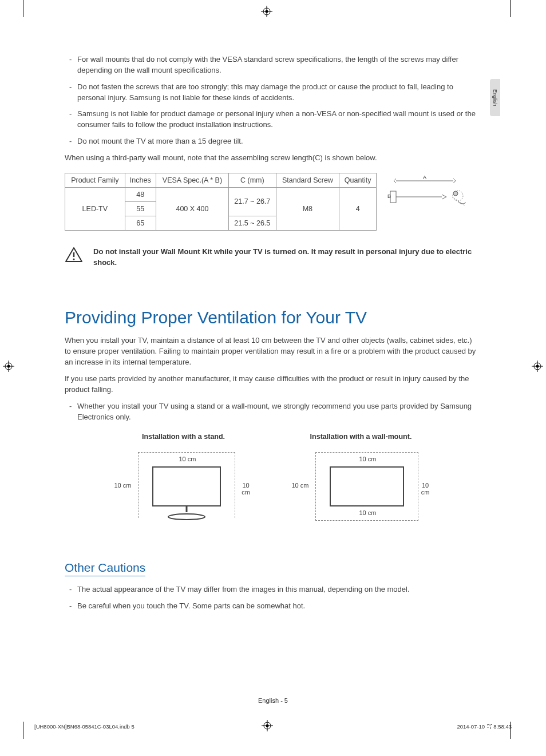  What do you see at coordinates (140, 208) in the screenshot?
I see `table-cell: 55` at bounding box center [140, 208].